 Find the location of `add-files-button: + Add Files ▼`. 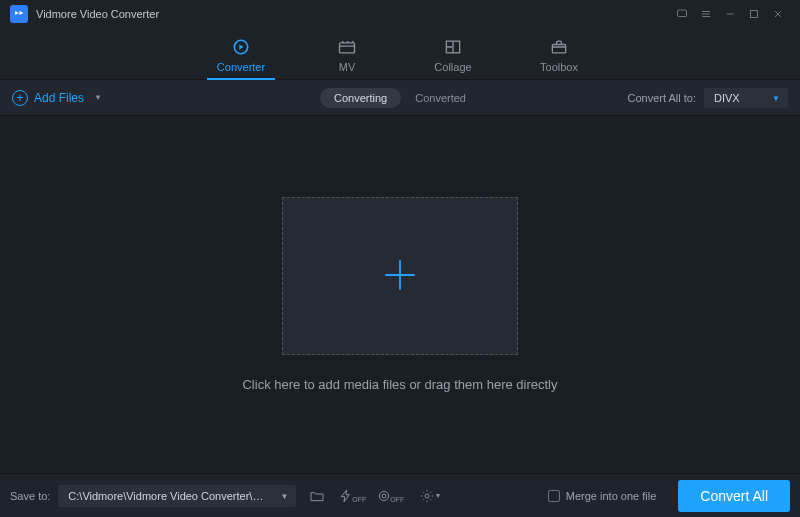

add-files-button: + Add Files ▼ is located at coordinates (57, 98).